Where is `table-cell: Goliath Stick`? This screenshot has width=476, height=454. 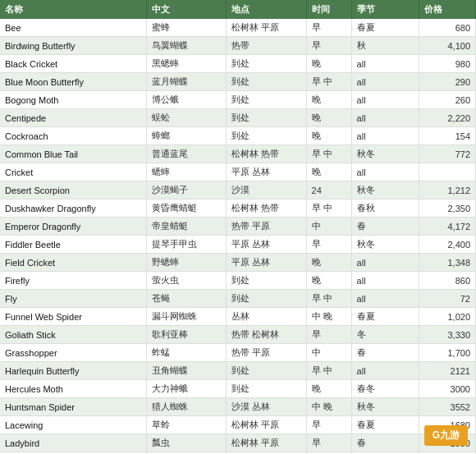
table-cell: Goliath Stick is located at coordinates (74, 335).